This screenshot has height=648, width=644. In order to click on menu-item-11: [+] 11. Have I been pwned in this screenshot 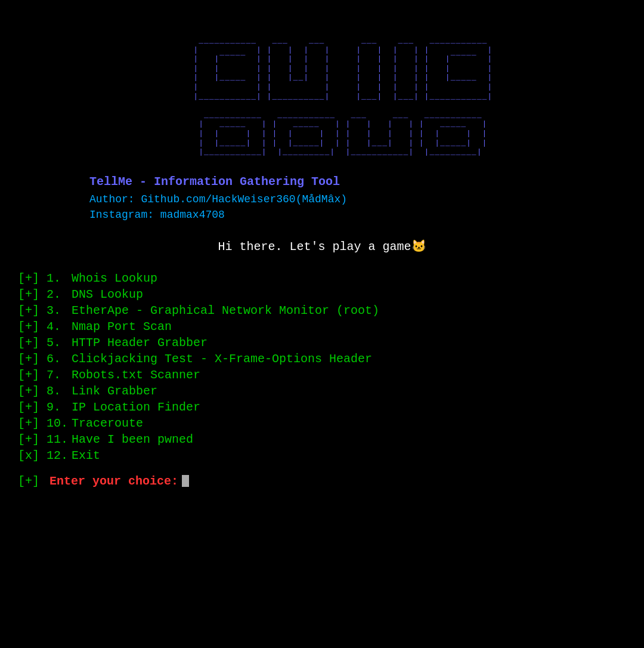, I will do `click(322, 439)`.